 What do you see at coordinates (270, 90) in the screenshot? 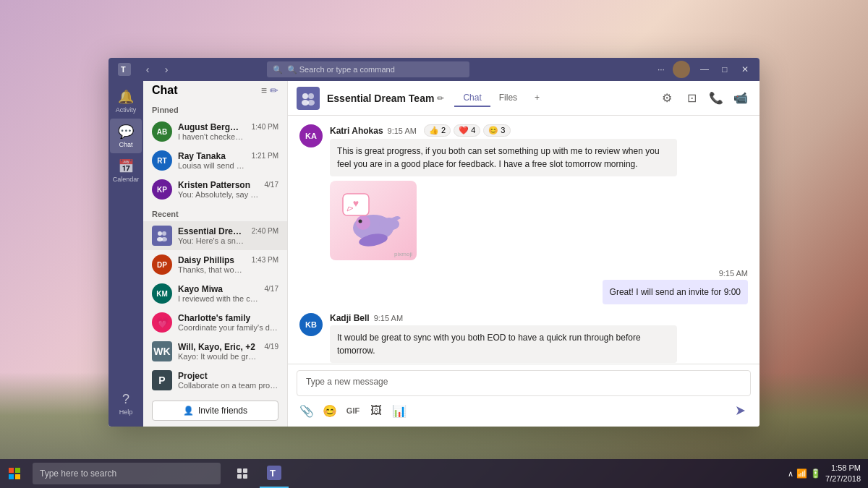
I see `chat-panel-actions: ≡ ✏` at bounding box center [270, 90].